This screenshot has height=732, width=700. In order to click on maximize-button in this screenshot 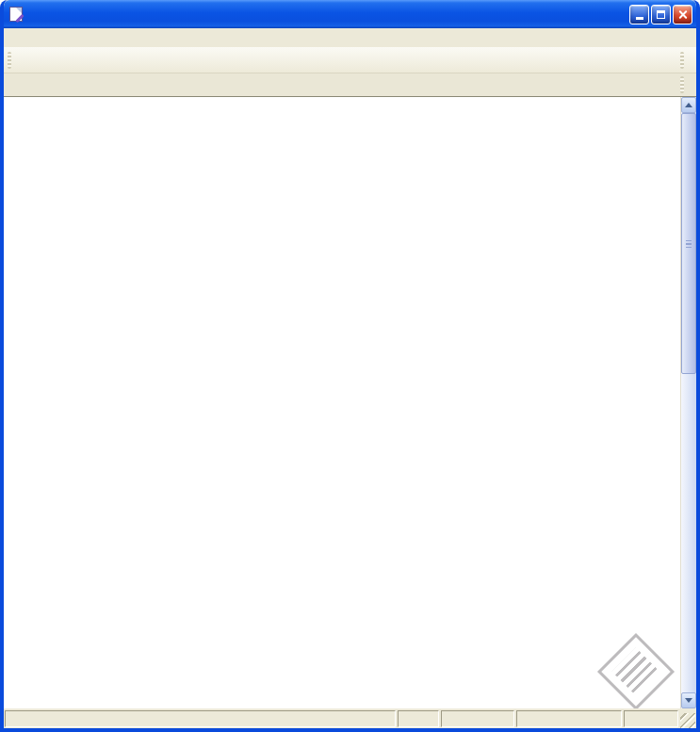, I will do `click(661, 15)`.